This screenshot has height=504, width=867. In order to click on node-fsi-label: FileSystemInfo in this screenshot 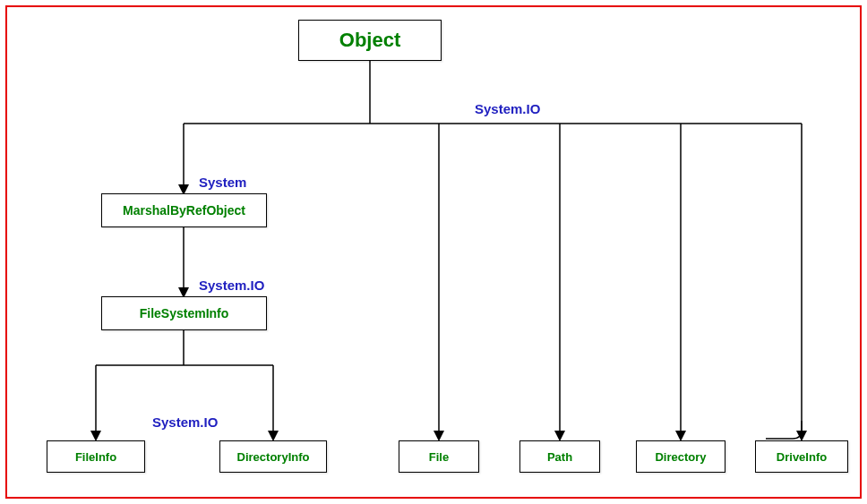, I will do `click(185, 313)`.